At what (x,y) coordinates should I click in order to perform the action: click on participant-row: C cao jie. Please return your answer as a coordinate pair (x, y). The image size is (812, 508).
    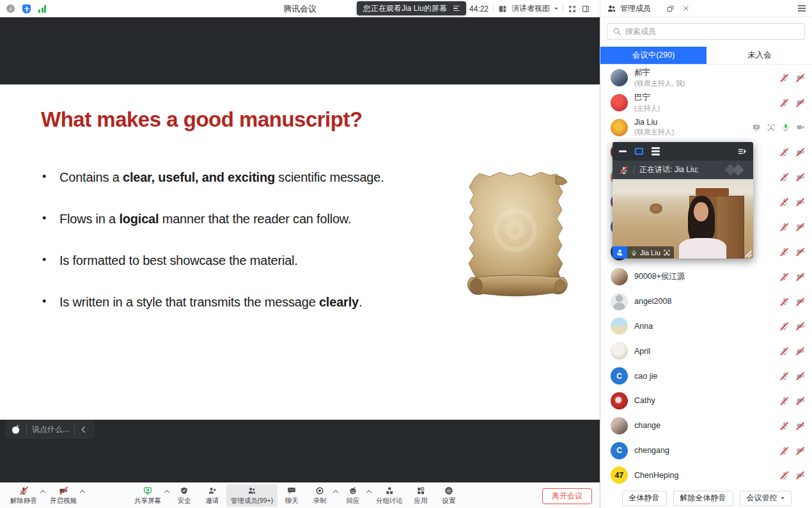
    Looking at the image, I should click on (706, 376).